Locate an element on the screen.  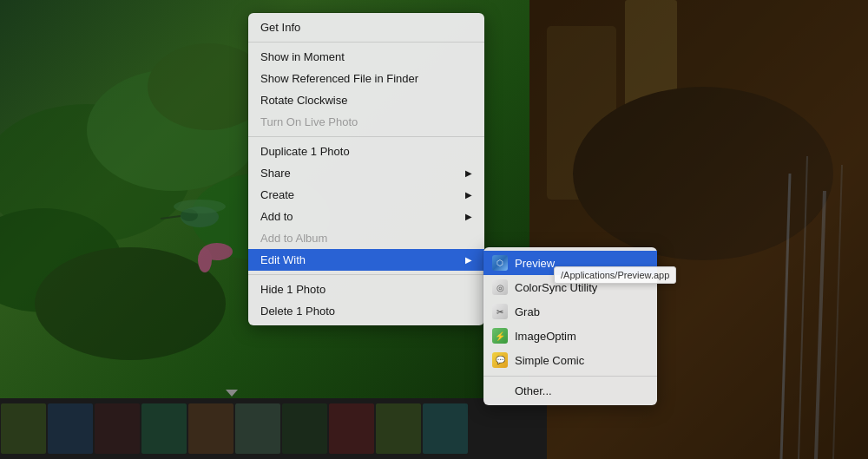
menu-item-show-in-moment: Show in Moment is located at coordinates (366, 57).